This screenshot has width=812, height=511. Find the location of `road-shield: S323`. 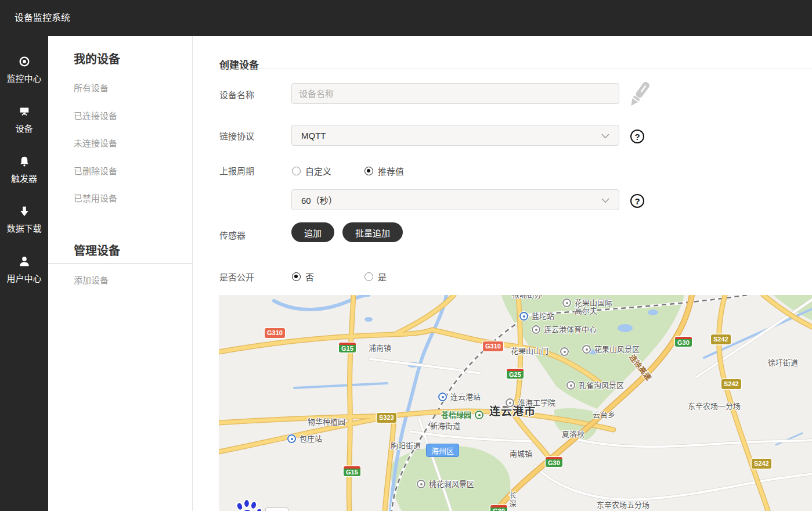

road-shield: S323 is located at coordinates (387, 418).